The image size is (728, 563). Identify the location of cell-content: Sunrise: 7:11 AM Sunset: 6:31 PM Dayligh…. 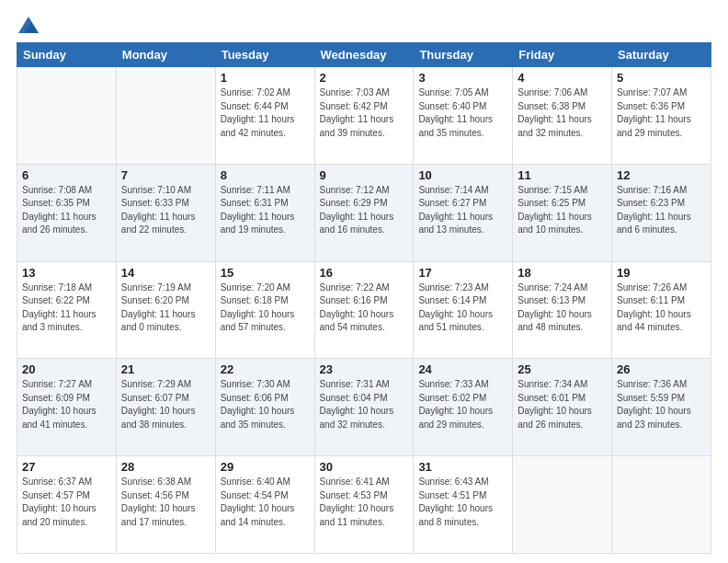
(265, 211).